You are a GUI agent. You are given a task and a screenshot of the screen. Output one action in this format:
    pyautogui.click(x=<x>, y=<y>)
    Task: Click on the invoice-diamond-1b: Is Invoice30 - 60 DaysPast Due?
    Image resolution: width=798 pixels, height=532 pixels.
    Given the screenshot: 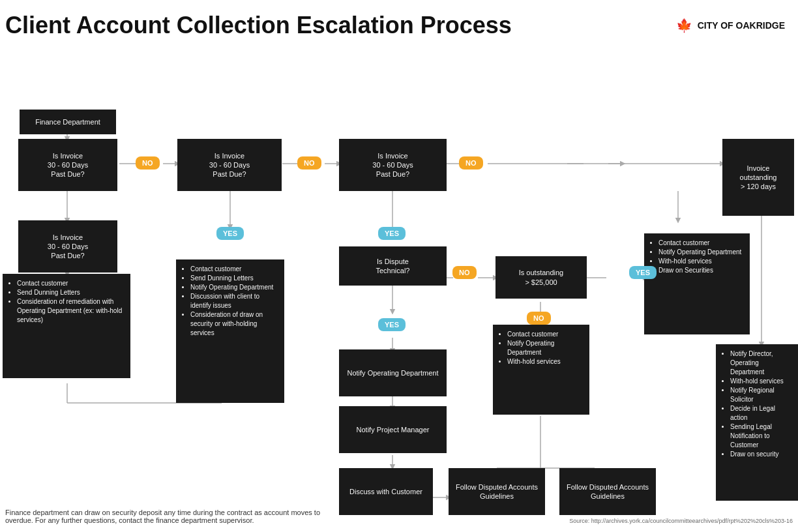 What is the action you would take?
    pyautogui.click(x=68, y=246)
    